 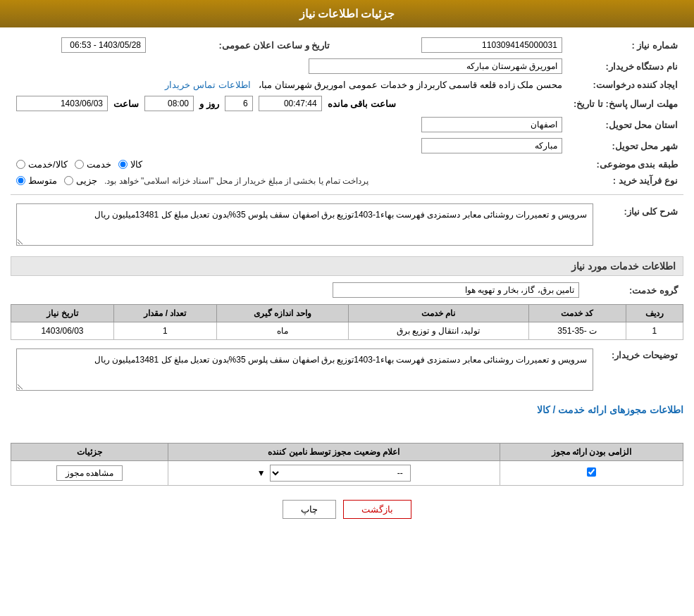 I want to click on remaining-label: ساعت باقی مانده, so click(x=362, y=104).